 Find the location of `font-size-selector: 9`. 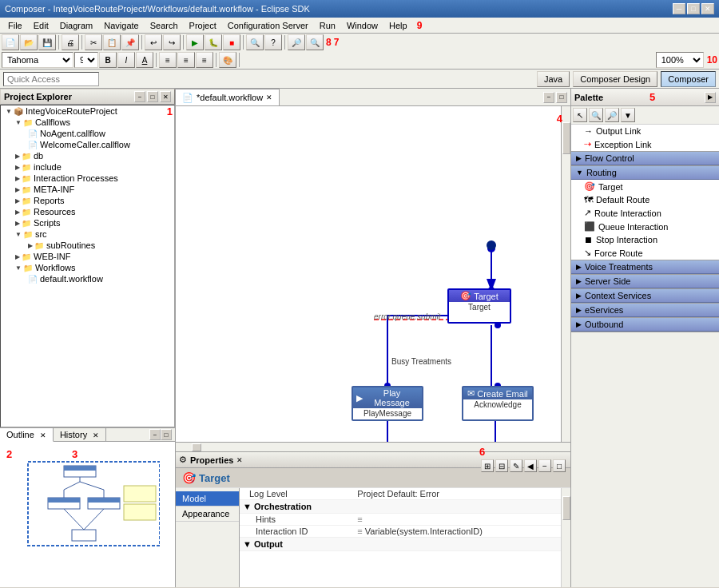

font-size-selector: 9 is located at coordinates (86, 60).